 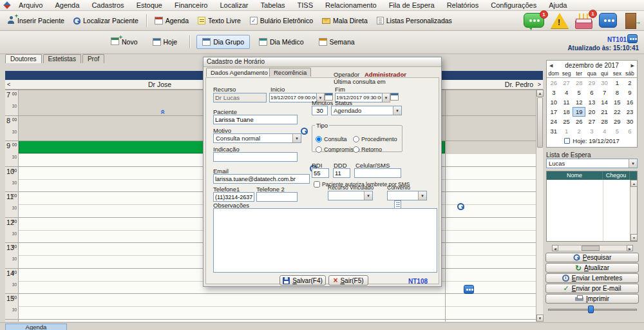 I want to click on menu-item-configuracoes: Configurações, so click(x=514, y=5).